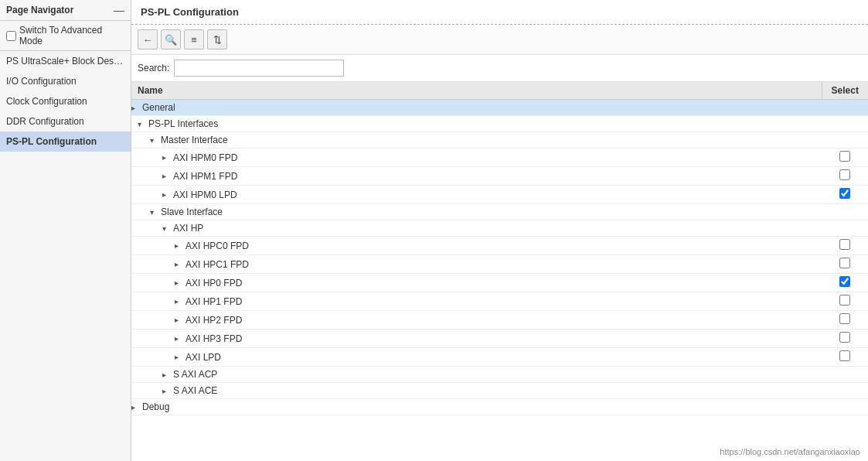  What do you see at coordinates (845, 195) in the screenshot?
I see `checkbox-cell-axi-hpm0-lpd` at bounding box center [845, 195].